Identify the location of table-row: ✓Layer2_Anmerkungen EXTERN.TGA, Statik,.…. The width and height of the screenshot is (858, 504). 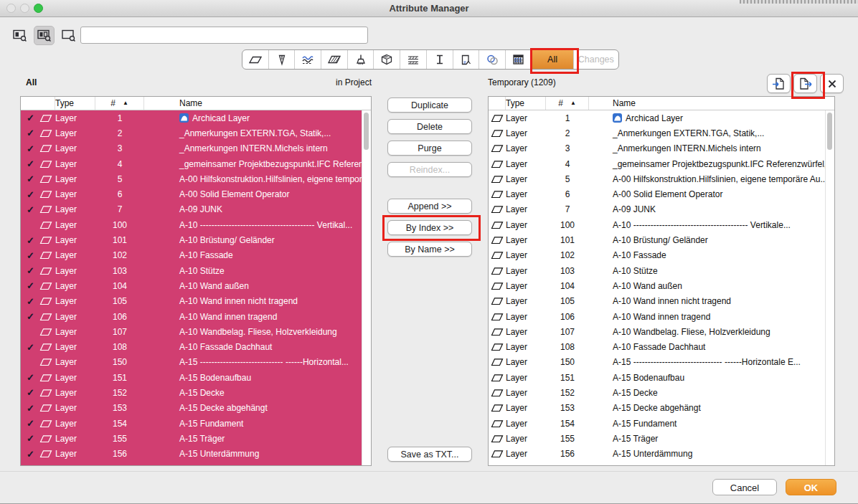
(192, 133).